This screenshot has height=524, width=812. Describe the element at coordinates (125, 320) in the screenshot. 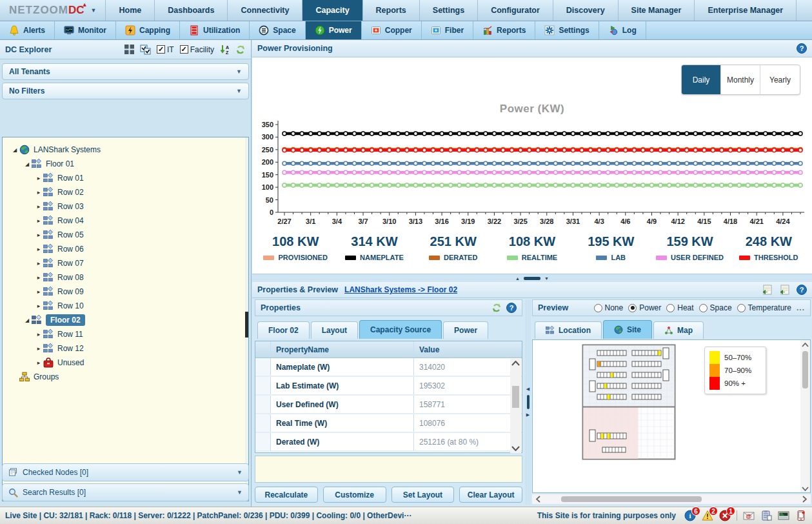

I see `tree-item-floor-02: ◢ Floor 02` at that location.